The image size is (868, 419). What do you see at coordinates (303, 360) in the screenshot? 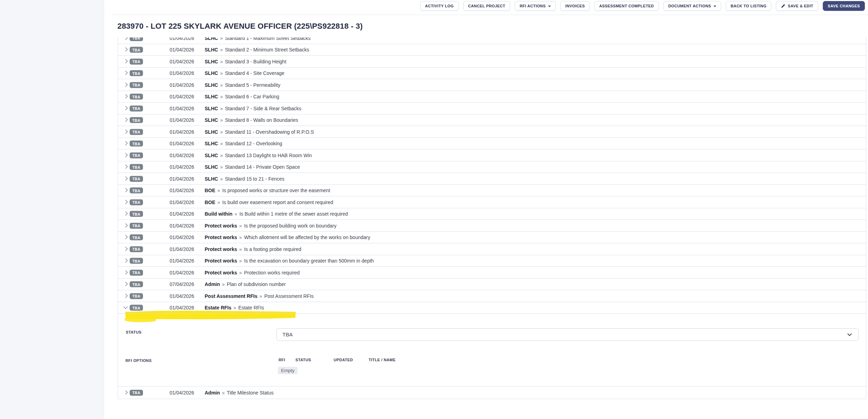
I see `rfi-table-header-status: STATUS` at bounding box center [303, 360].